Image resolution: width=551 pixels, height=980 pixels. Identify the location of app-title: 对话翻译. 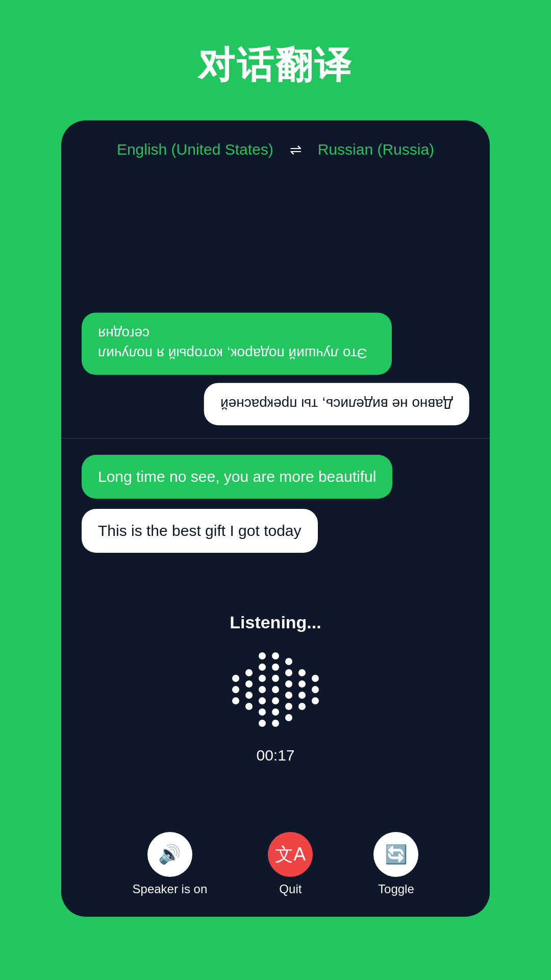
(276, 65).